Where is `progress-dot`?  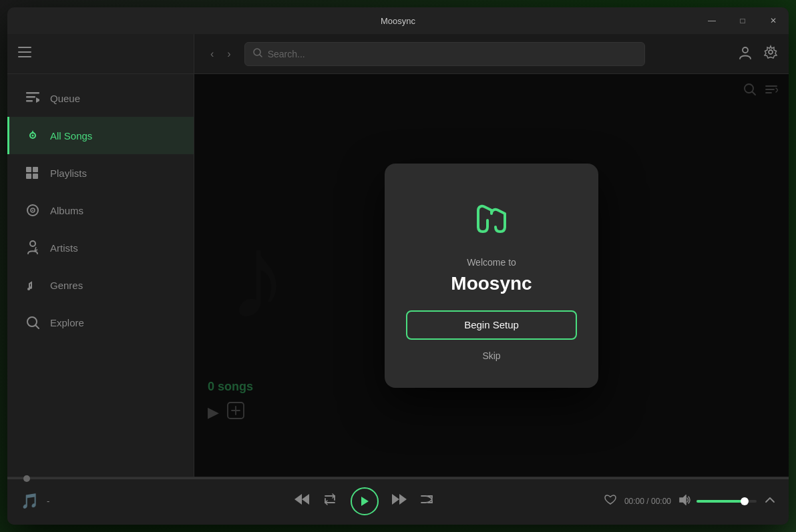
progress-dot is located at coordinates (27, 479).